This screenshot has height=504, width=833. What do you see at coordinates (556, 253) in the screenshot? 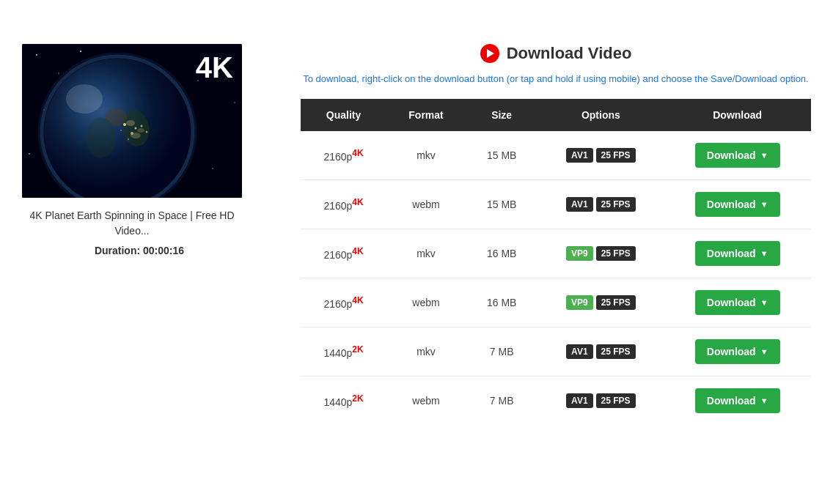
I see `table-row: 2160p4Kmkv16 MBVP925 FPSDownload ▼` at bounding box center [556, 253].